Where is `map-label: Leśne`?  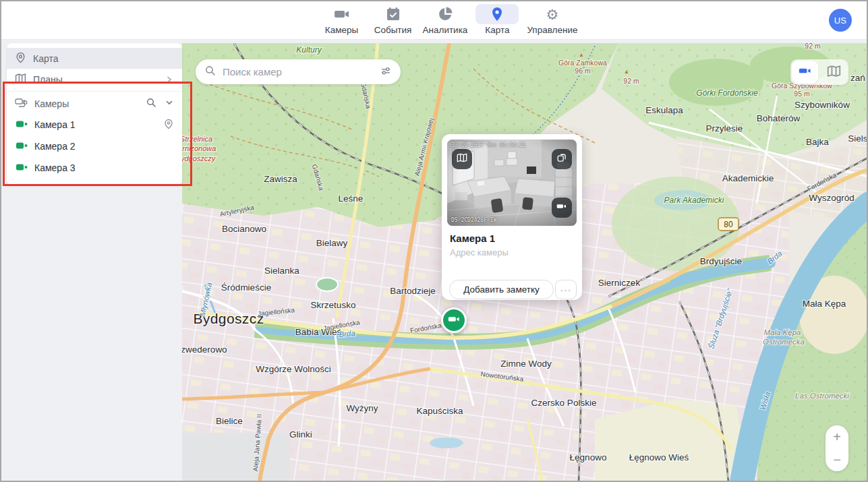 map-label: Leśne is located at coordinates (351, 198).